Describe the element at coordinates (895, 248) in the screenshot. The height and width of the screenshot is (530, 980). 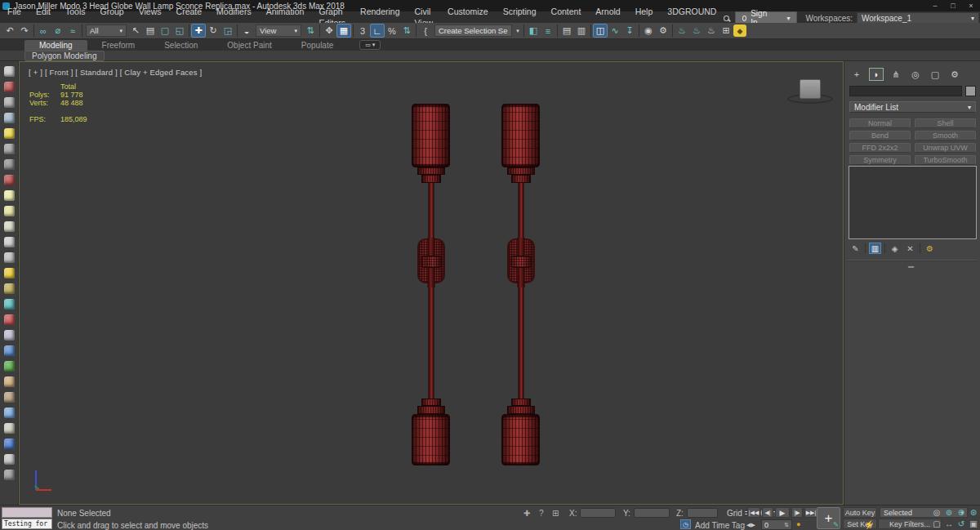
I see `make-unique-icon: ◈` at that location.